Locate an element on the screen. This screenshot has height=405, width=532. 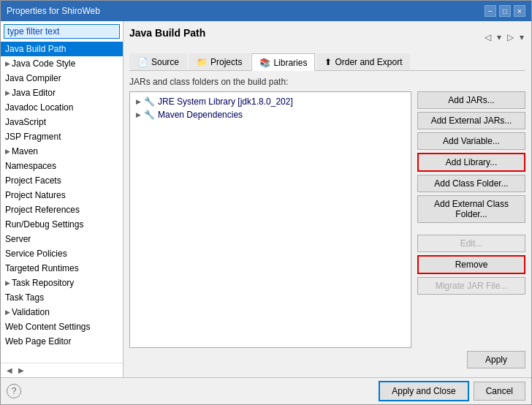
tree-item-maven-dependencies: ▶🔧Maven Dependencies is located at coordinates (270, 115).